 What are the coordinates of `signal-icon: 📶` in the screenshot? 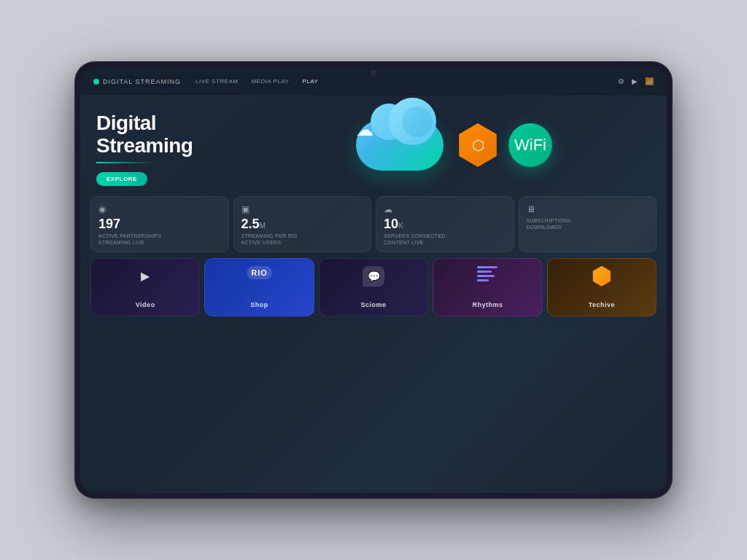 It's located at (649, 82).